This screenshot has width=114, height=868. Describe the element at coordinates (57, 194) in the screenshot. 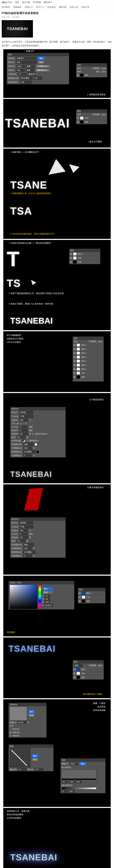

I see `step-image-4-6: 4鼠标右键——点击栅格化文字 TSANE 5切换到钢笔工具，在文字上面切割里的部…` at that location.